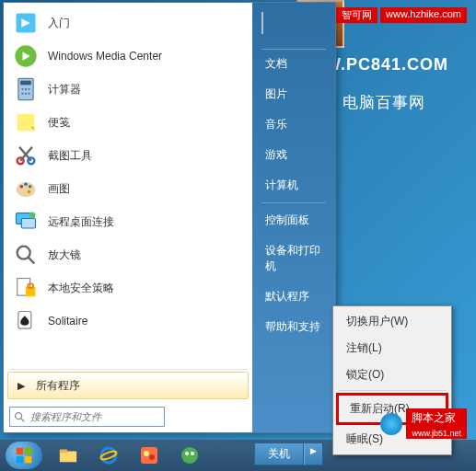 The width and height of the screenshot is (476, 471). What do you see at coordinates (70, 156) in the screenshot?
I see `program-label: 截图工具` at bounding box center [70, 156].